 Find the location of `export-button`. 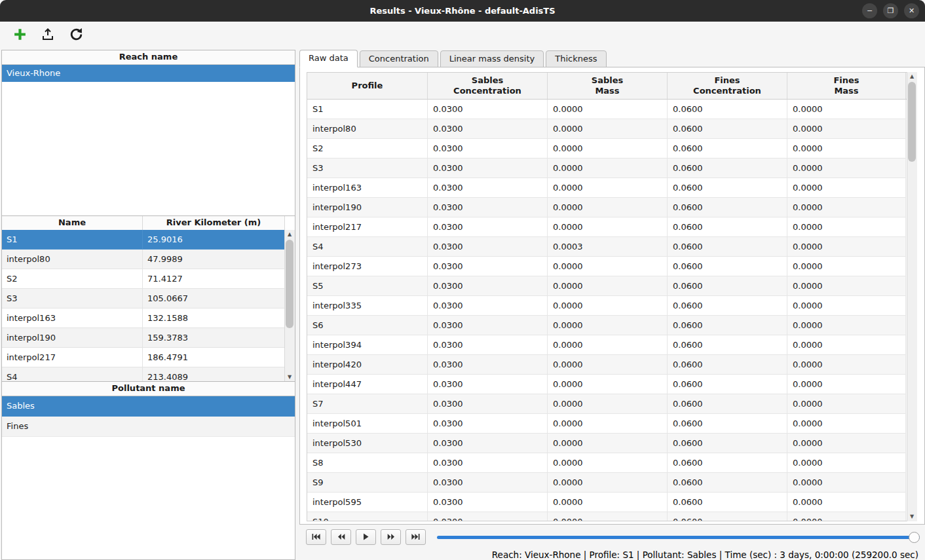

export-button is located at coordinates (48, 35).